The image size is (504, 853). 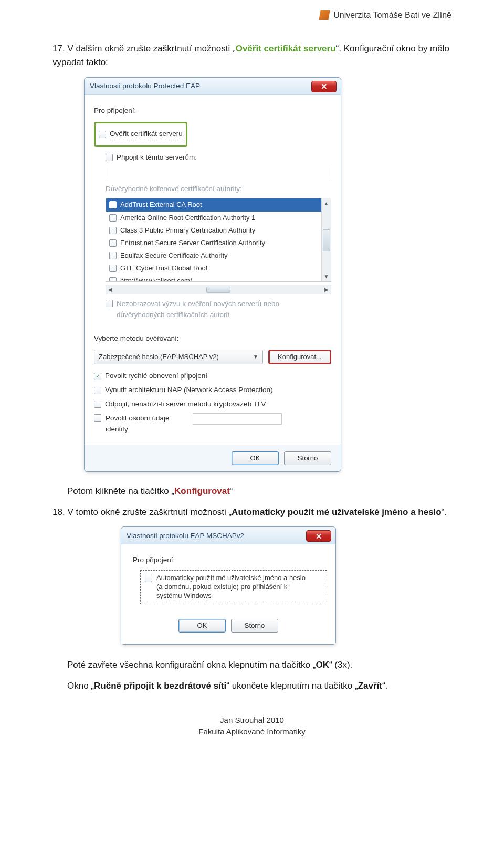 What do you see at coordinates (149, 578) in the screenshot?
I see `auto-credentials-checkbox` at bounding box center [149, 578].